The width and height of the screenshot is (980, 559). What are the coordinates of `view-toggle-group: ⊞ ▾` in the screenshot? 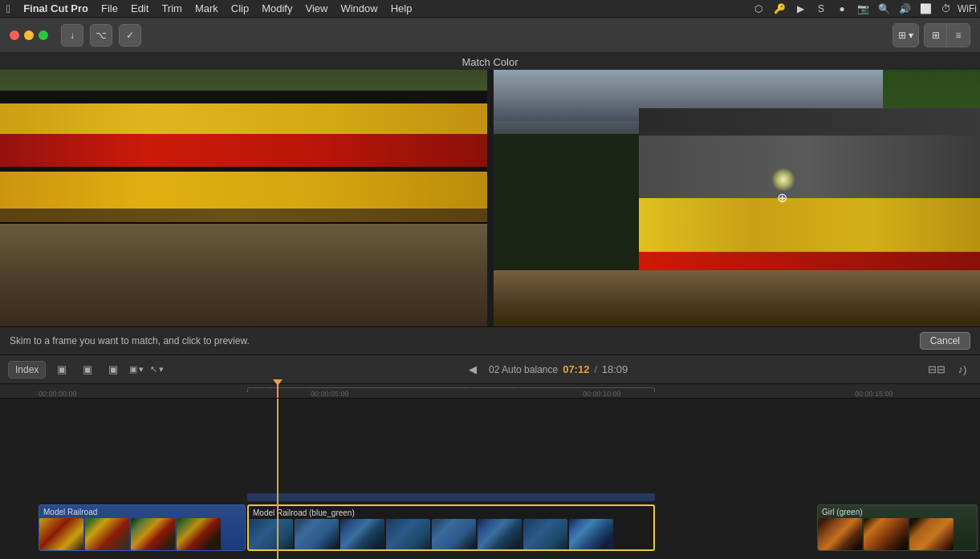 It's located at (905, 35).